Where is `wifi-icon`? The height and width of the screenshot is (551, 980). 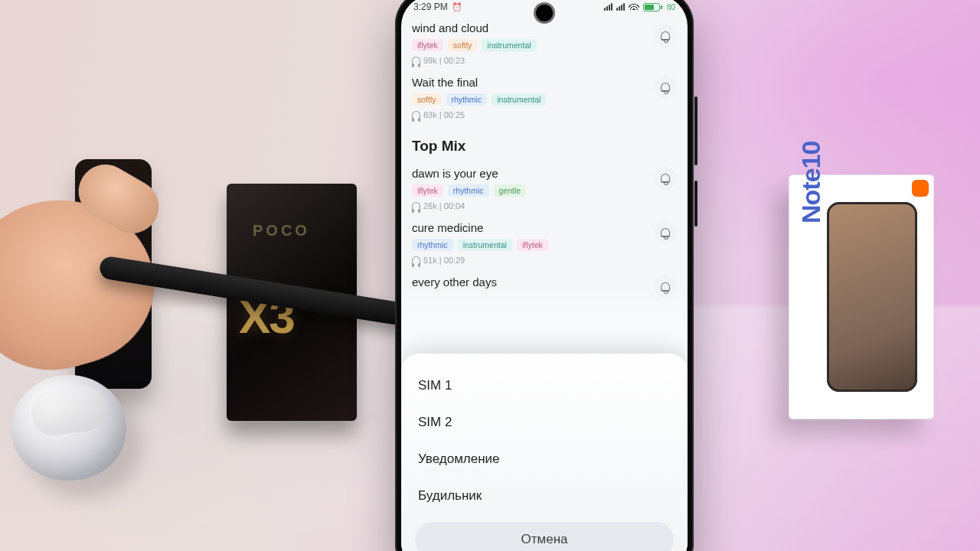 wifi-icon is located at coordinates (634, 7).